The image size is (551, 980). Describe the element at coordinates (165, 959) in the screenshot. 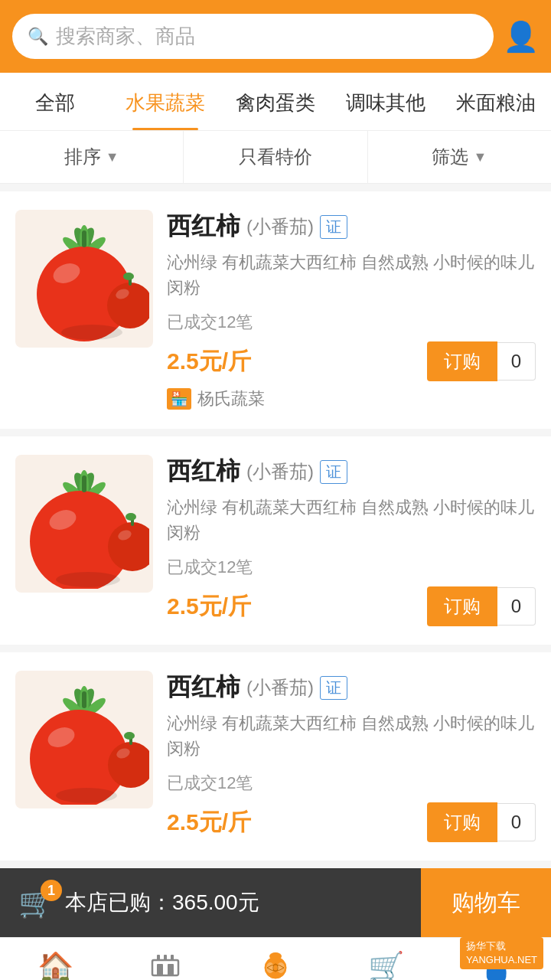

I see `nav-market: 逛市场` at that location.